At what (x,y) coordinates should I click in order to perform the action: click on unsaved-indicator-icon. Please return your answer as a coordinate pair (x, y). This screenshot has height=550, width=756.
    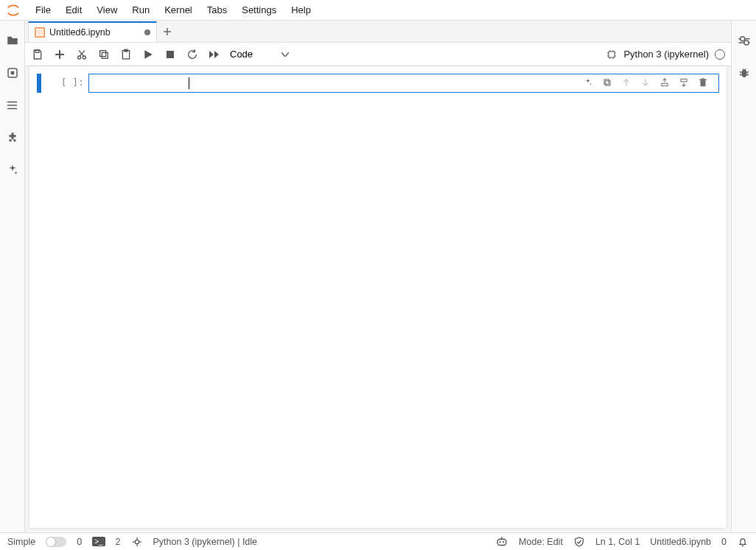
    Looking at the image, I should click on (147, 32).